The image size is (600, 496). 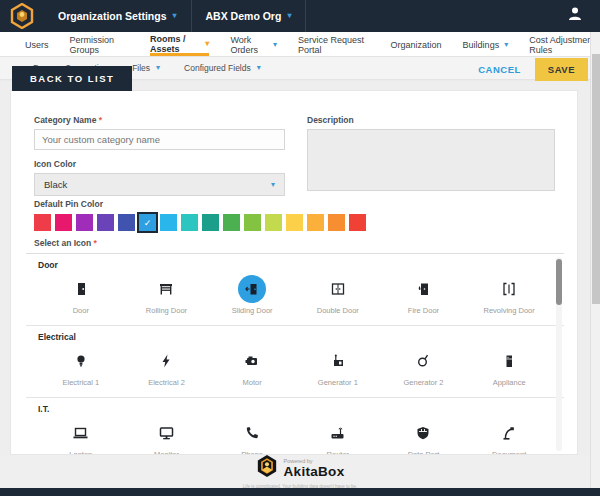 What do you see at coordinates (423, 433) in the screenshot?
I see `data-port-icon` at bounding box center [423, 433].